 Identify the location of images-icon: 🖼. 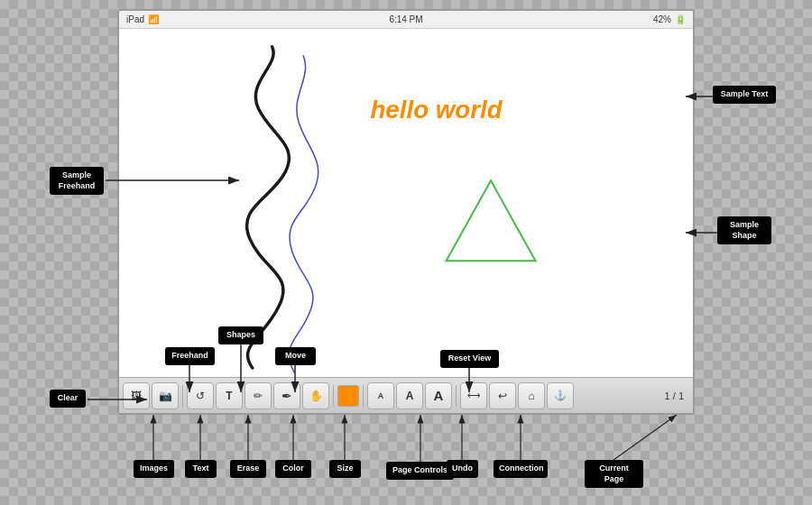
(136, 396).